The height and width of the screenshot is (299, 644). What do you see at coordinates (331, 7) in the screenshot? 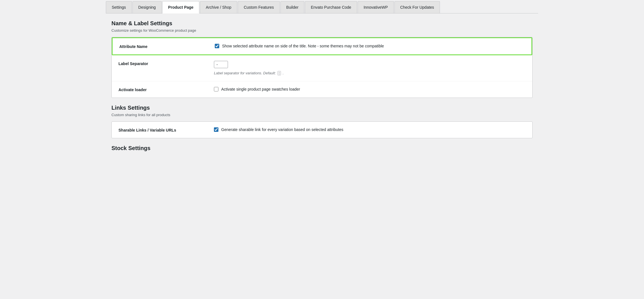
I see `tab-envato-purchase-code: Envato Purchase Code` at bounding box center [331, 7].